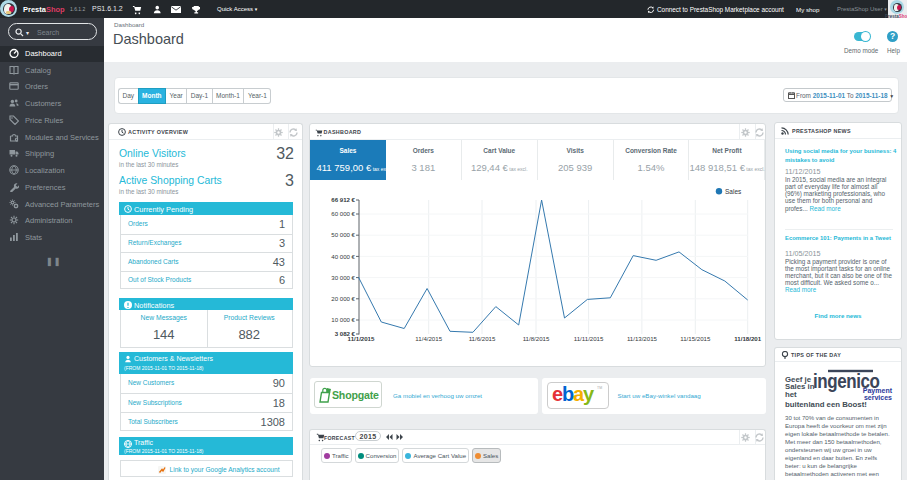 This screenshot has height=480, width=907. I want to click on svg-text: 11/15/2015, so click(696, 338).